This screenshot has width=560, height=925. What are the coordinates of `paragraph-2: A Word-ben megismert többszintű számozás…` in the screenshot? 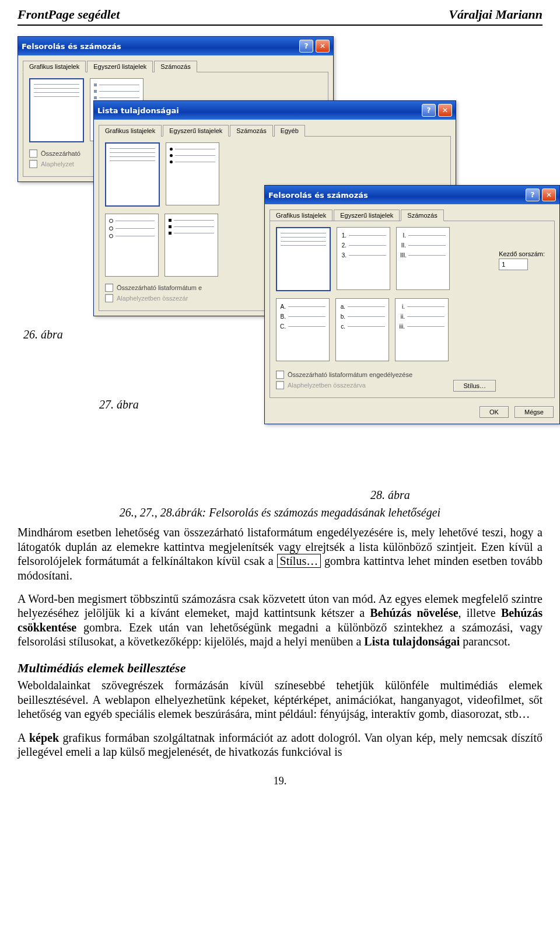 It's located at (280, 620).